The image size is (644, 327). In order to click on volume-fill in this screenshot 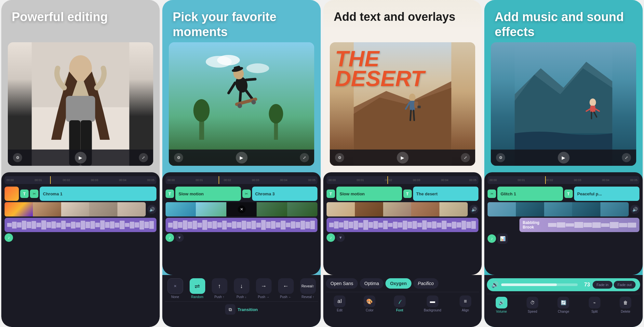, I will do `click(529, 285)`.